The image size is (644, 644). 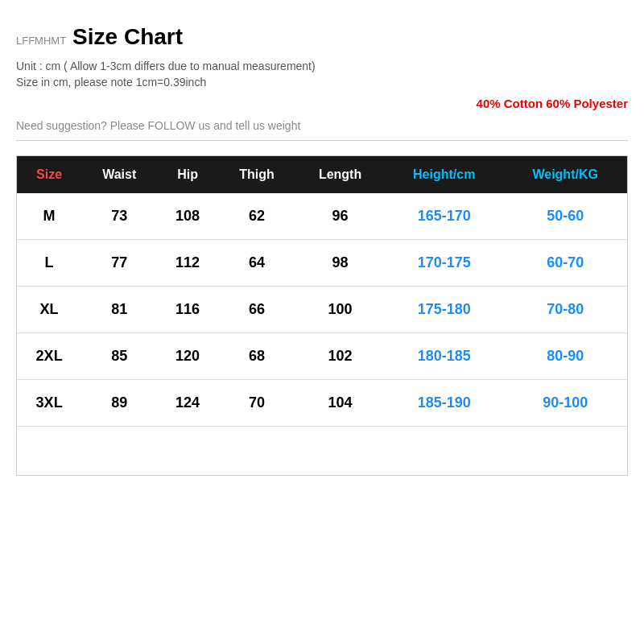 What do you see at coordinates (565, 263) in the screenshot?
I see `table-cell: 60-70` at bounding box center [565, 263].